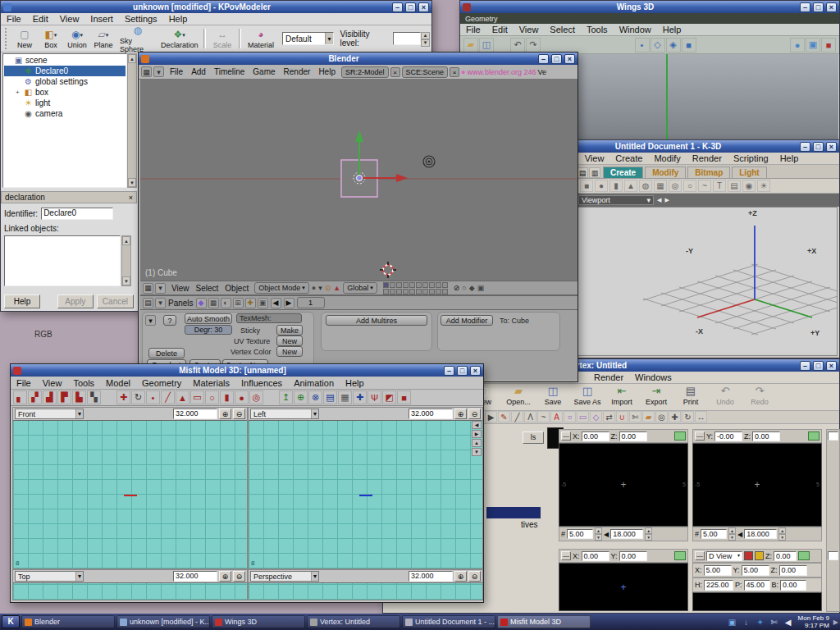 The width and height of the screenshot is (840, 630). I want to click on close-icon: ×, so click(569, 59).